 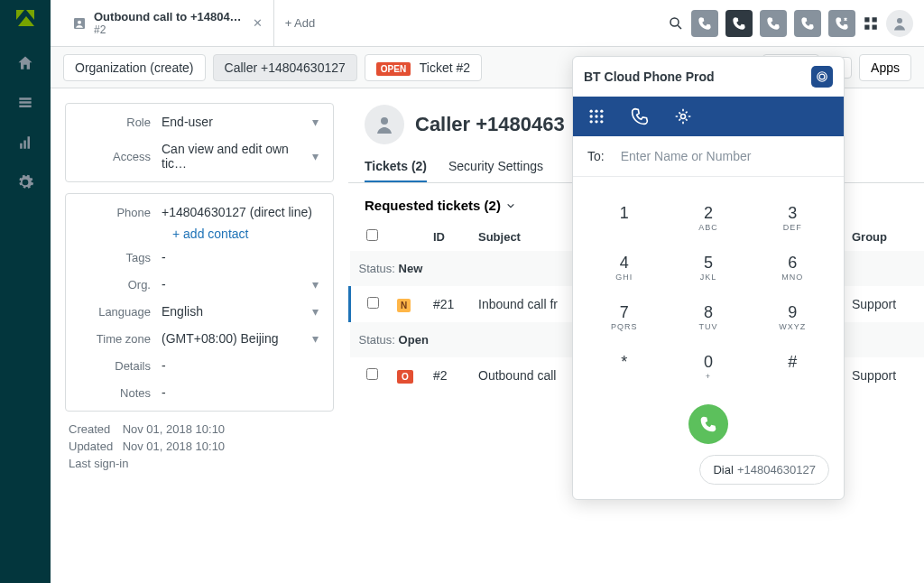 I want to click on keypad-icon, so click(x=596, y=116).